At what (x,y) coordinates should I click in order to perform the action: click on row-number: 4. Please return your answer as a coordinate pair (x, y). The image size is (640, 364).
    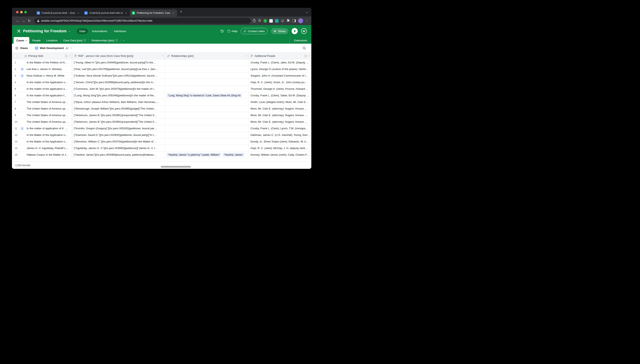
    Looking at the image, I should click on (16, 82).